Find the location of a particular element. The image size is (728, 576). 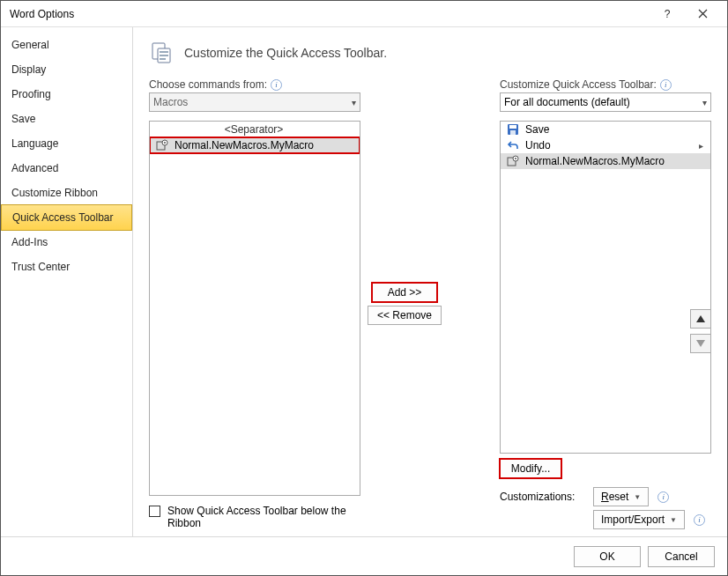

qat-item-label: Undo is located at coordinates (538, 145).